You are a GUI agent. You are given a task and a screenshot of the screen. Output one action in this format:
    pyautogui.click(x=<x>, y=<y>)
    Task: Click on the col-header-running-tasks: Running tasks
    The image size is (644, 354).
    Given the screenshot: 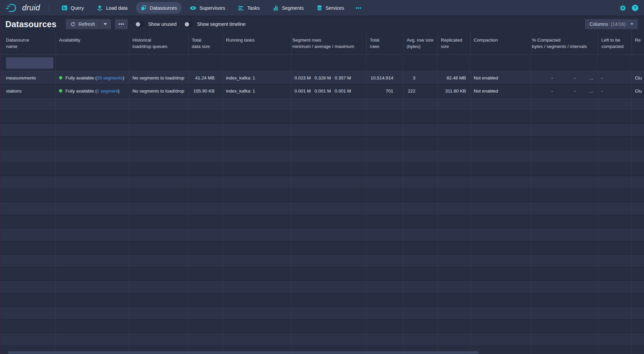 What is the action you would take?
    pyautogui.click(x=257, y=44)
    